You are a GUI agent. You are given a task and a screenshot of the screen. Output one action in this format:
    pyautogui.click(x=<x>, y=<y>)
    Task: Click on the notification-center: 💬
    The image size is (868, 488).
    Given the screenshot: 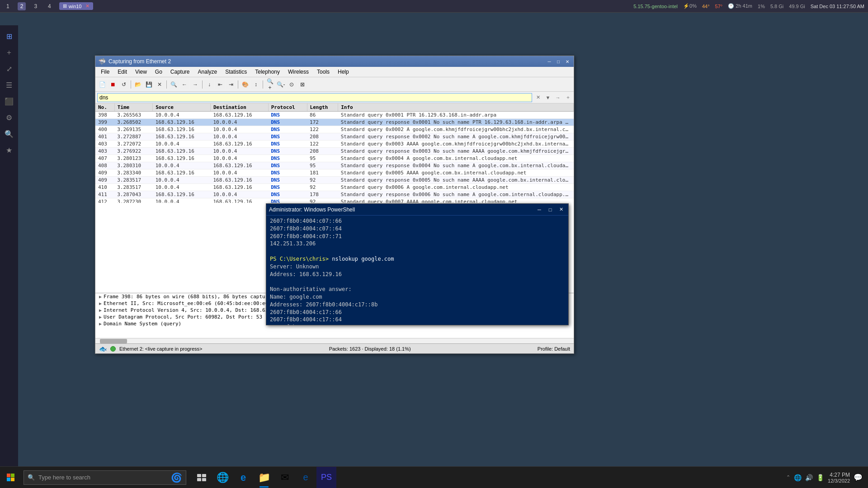 What is the action you would take?
    pyautogui.click(x=858, y=477)
    